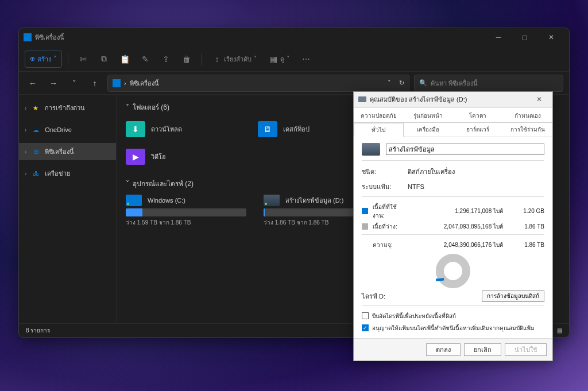 The width and height of the screenshot is (588, 391). What do you see at coordinates (428, 130) in the screenshot?
I see `tab-tools: เครื่องมือ` at bounding box center [428, 130].